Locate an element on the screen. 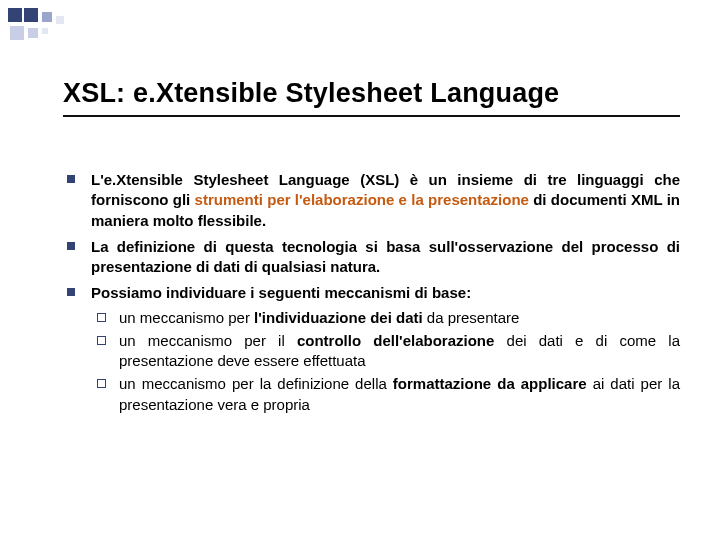  title-container: XSL: e.Xtensible Stylesheet Language is located at coordinates (372, 98).